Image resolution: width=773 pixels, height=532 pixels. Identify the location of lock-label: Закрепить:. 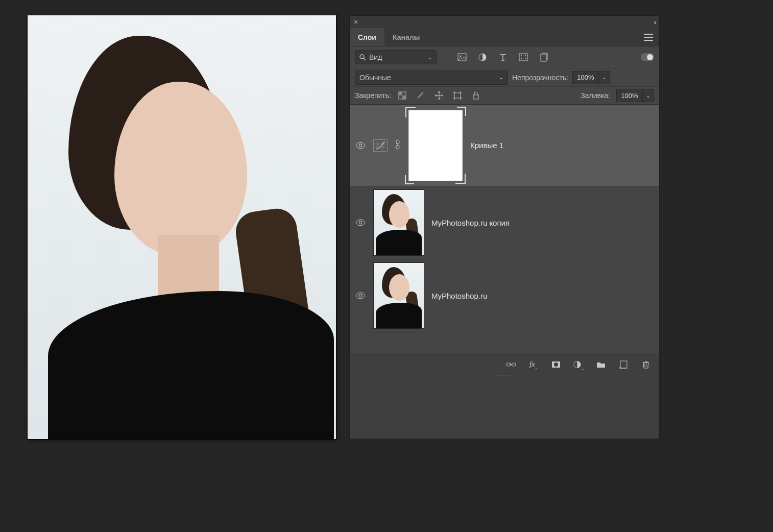
(373, 95).